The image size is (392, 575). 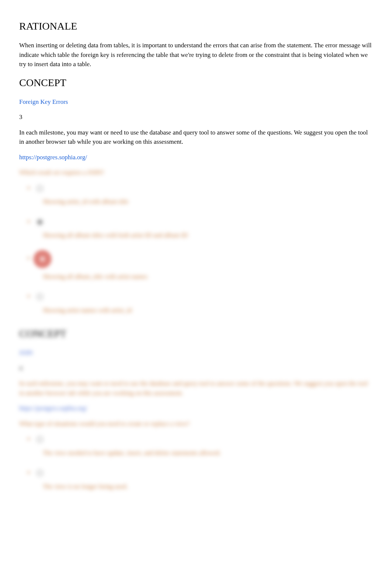 I want to click on rationale-body: When inserting or deleting data from tab…, so click(x=196, y=55).